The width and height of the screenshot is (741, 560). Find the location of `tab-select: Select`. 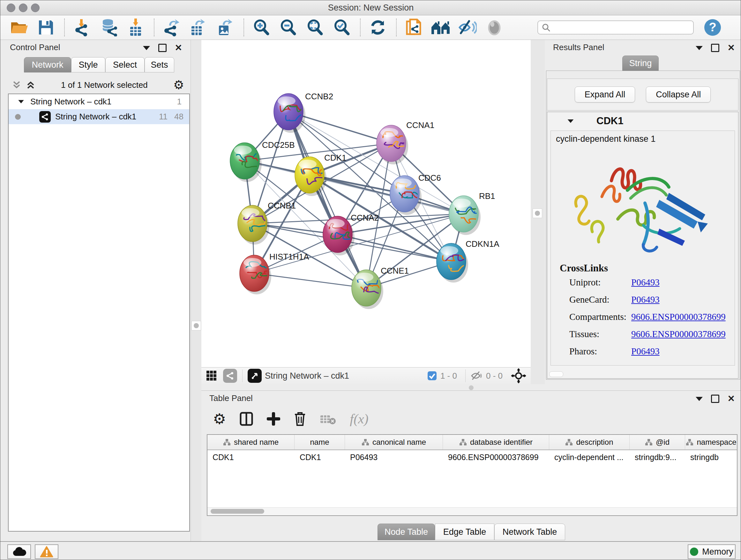

tab-select: Select is located at coordinates (125, 65).